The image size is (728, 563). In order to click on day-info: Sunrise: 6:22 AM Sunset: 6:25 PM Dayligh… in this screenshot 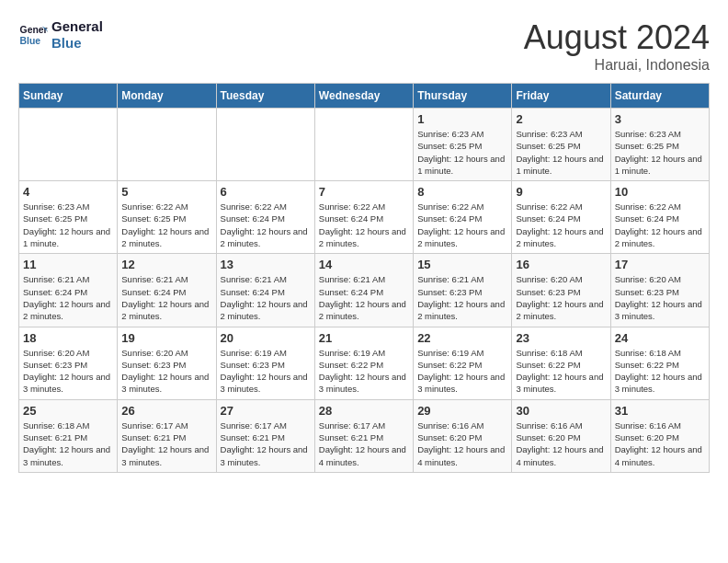, I will do `click(166, 224)`.